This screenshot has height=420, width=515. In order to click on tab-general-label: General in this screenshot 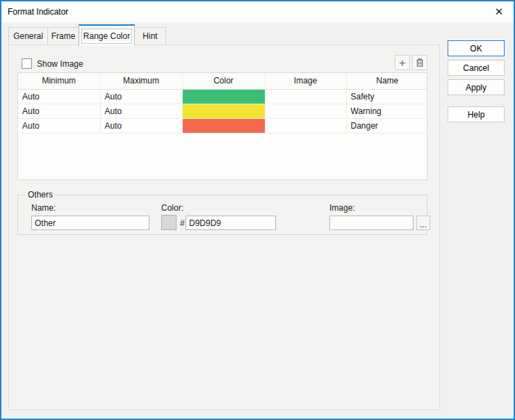, I will do `click(28, 36)`.